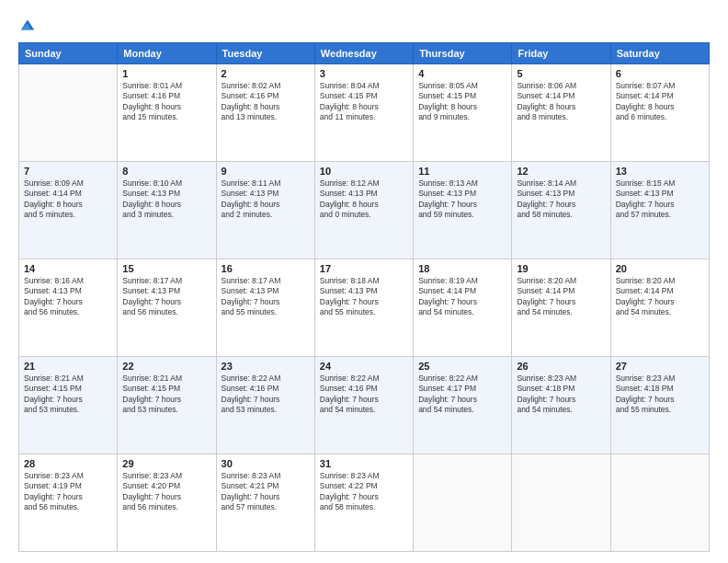 The width and height of the screenshot is (728, 563). What do you see at coordinates (167, 113) in the screenshot?
I see `calendar-cell: 1Sunrise: 8:01 AMSunset: 4:16 PMDaylight…` at bounding box center [167, 113].